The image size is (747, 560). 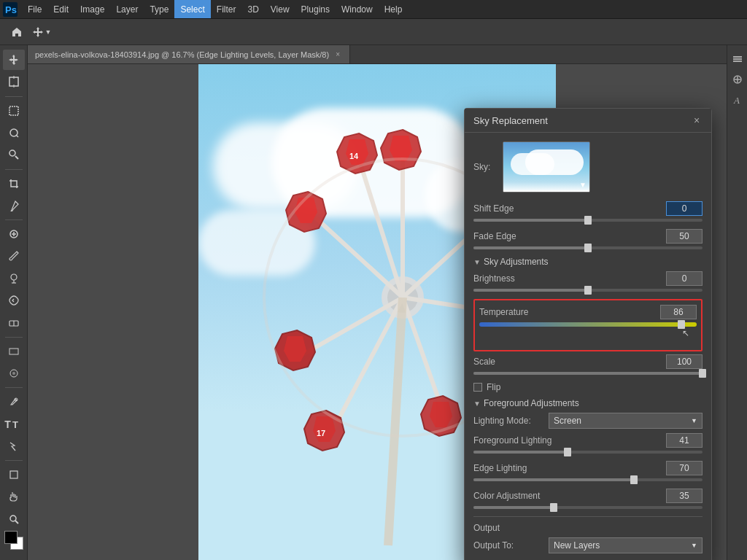 I want to click on pen-tool, so click(x=14, y=402).